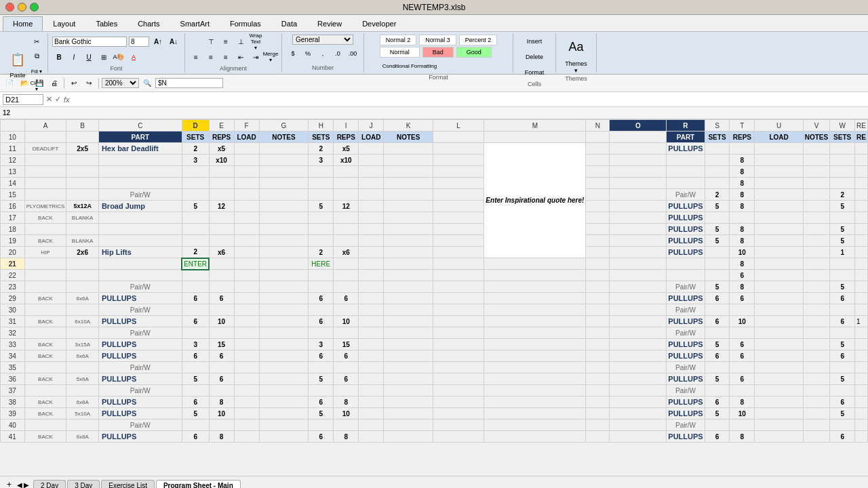 The height and width of the screenshot is (488, 868). What do you see at coordinates (195, 310) in the screenshot?
I see `cell-30-D` at bounding box center [195, 310].